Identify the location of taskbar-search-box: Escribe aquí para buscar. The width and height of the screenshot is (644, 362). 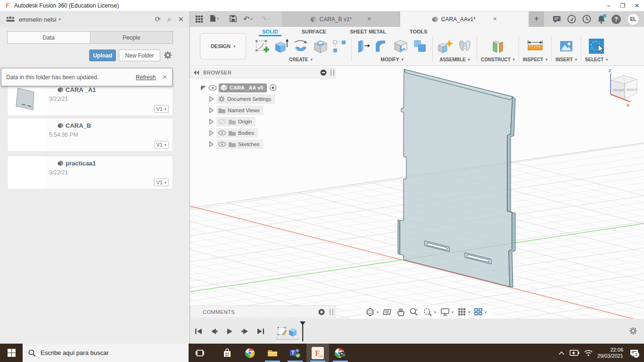
(106, 353).